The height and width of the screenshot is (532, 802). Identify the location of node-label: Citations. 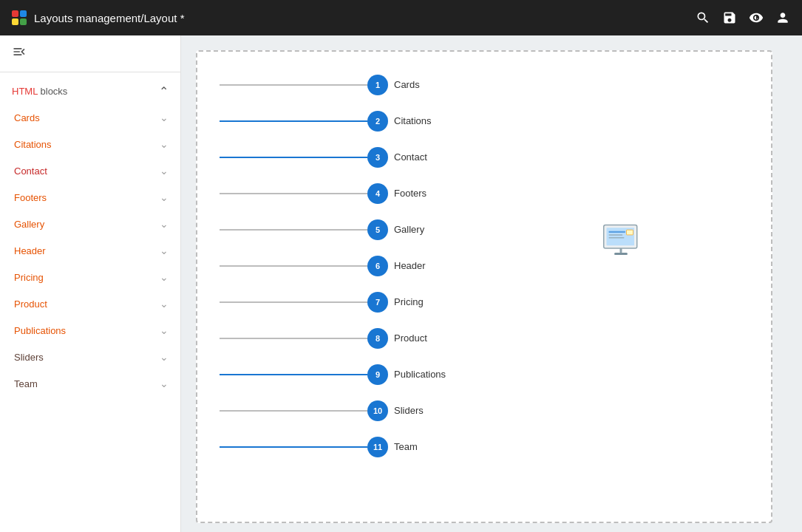
(412, 121).